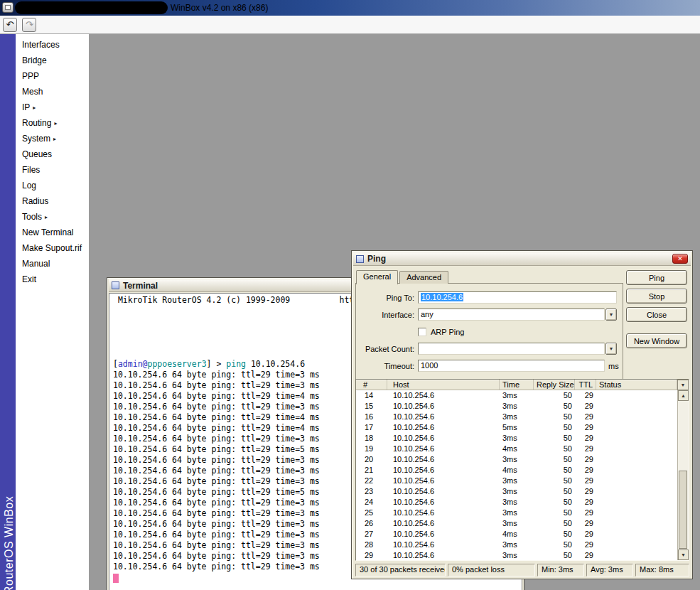 This screenshot has height=590, width=700. Describe the element at coordinates (53, 170) in the screenshot. I see `sidebar-item-files: Files` at that location.